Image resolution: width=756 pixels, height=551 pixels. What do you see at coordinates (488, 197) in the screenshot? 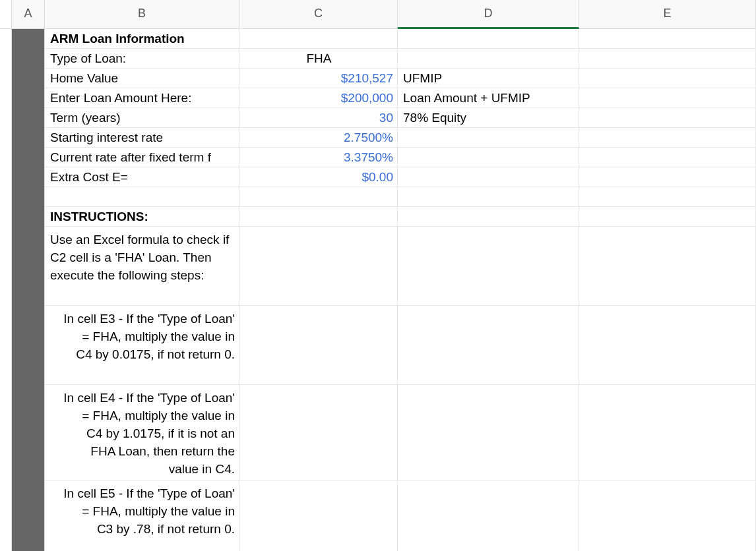
I see `cell-D9` at bounding box center [488, 197].